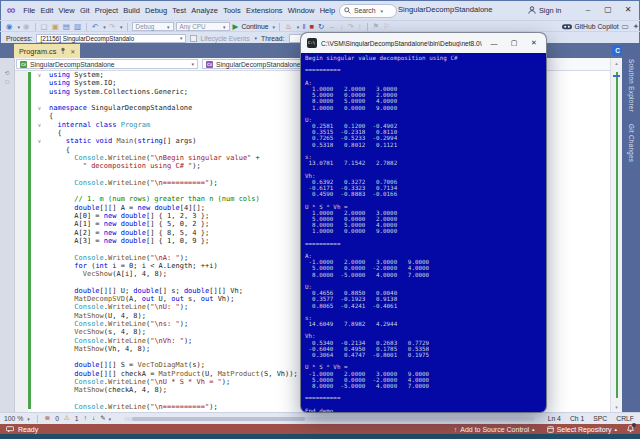 Image resolution: width=640 pixels, height=439 pixels. Describe the element at coordinates (232, 10) in the screenshot. I see `menu-tools: Tools` at that location.